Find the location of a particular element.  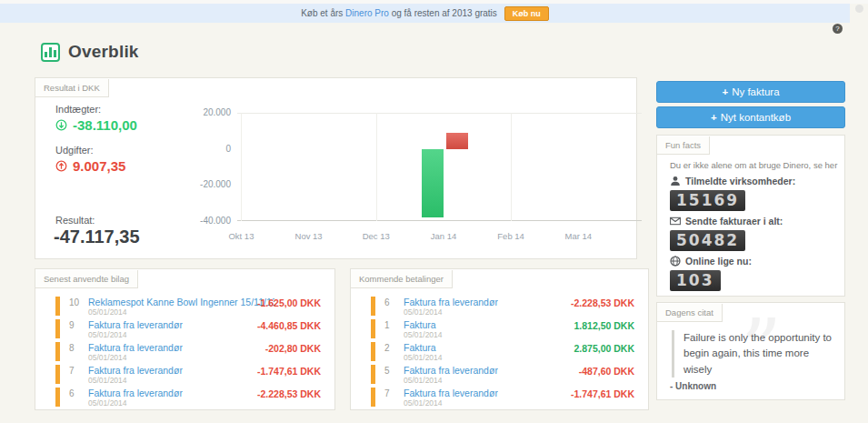

new-cash-purchase-button: +Nyt kontantkøb is located at coordinates (751, 117).